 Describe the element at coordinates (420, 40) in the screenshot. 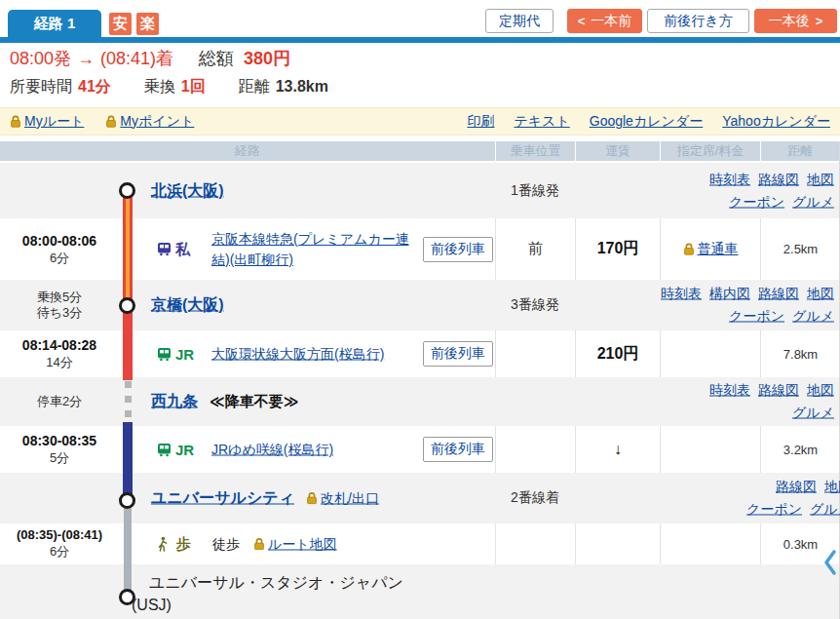

I see `tab-underline-bar` at that location.